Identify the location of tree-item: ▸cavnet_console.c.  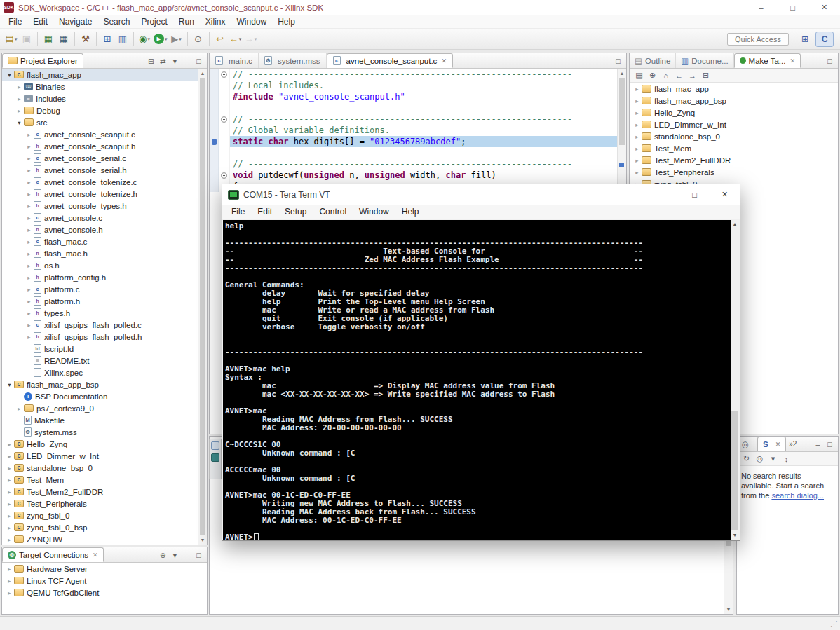
(100, 217).